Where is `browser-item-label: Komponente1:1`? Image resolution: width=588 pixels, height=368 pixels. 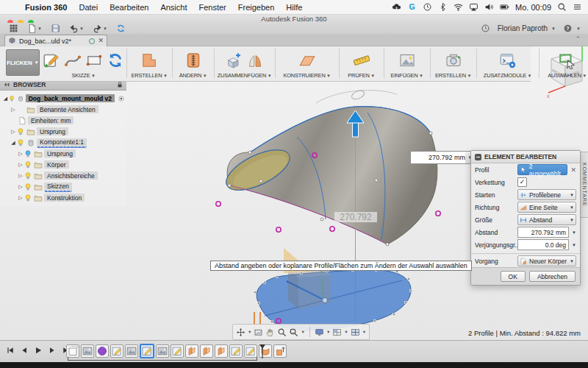 browser-item-label: Komponente1:1 is located at coordinates (62, 143).